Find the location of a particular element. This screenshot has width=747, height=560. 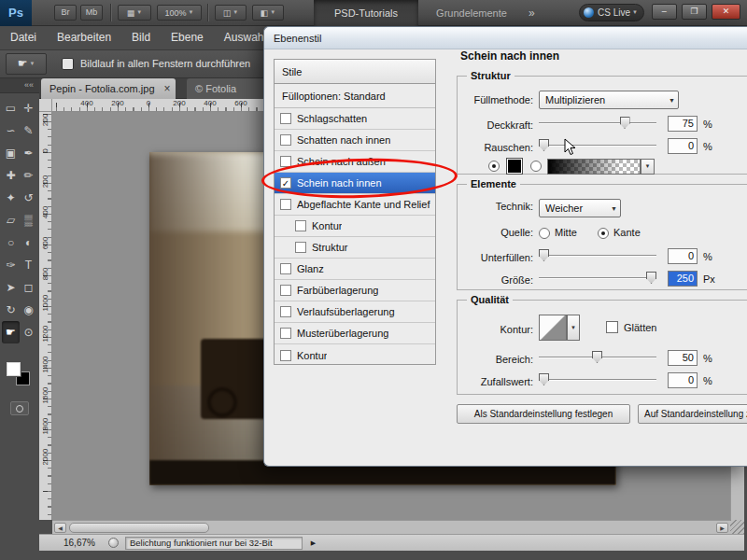

zoom-level-select: 100%▼ is located at coordinates (179, 13).